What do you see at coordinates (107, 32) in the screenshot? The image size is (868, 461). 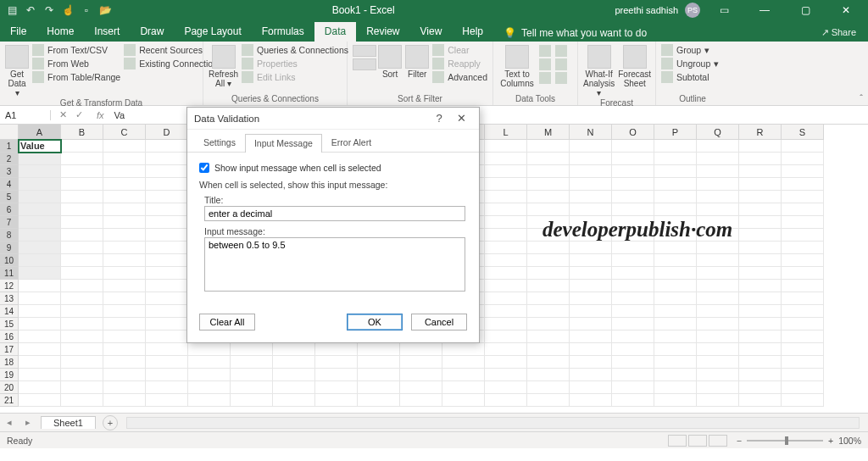 I see `tab-insert: Insert` at bounding box center [107, 32].